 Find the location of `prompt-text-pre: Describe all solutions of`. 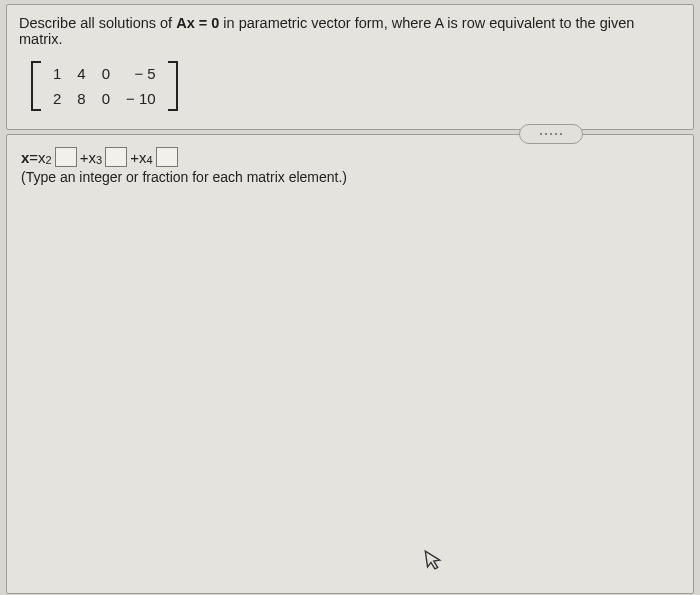

prompt-text-pre: Describe all solutions of is located at coordinates (98, 23).